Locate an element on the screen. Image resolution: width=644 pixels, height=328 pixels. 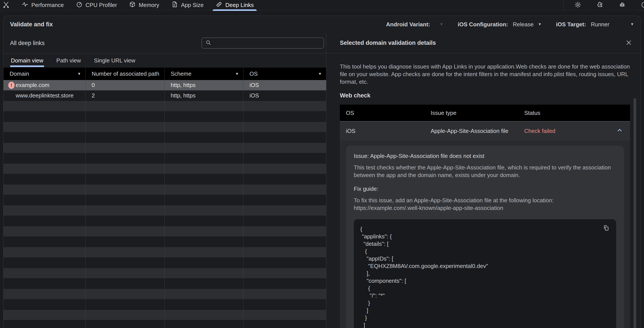
debug-button is located at coordinates (622, 5).